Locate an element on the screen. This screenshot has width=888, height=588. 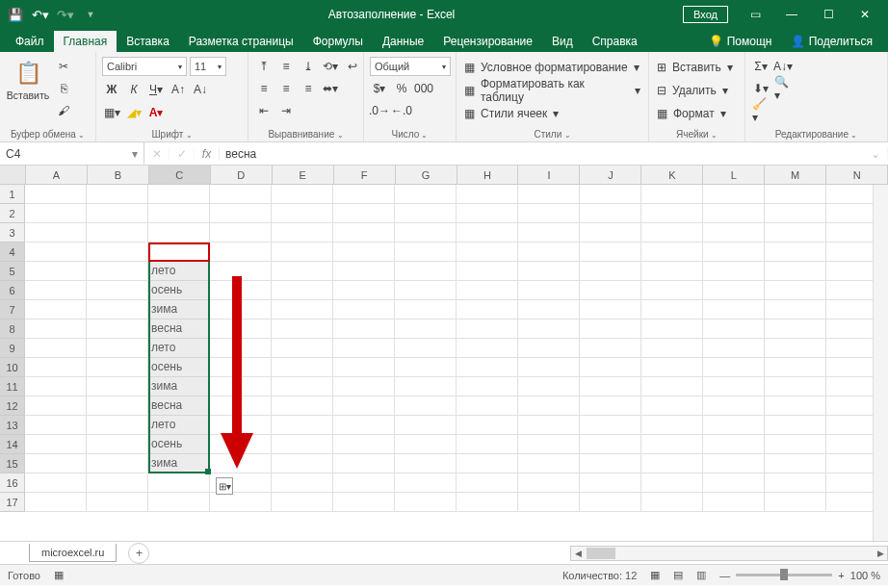
cell-E7 is located at coordinates (302, 310).